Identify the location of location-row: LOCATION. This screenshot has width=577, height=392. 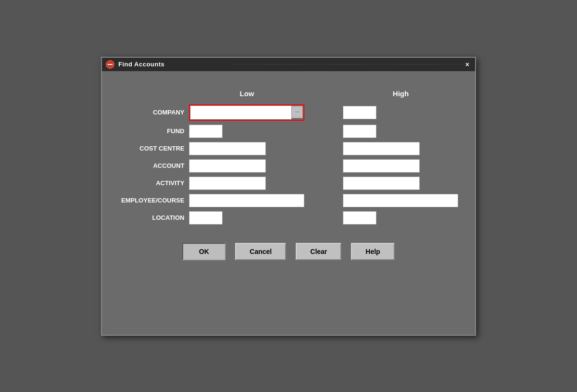
(289, 218).